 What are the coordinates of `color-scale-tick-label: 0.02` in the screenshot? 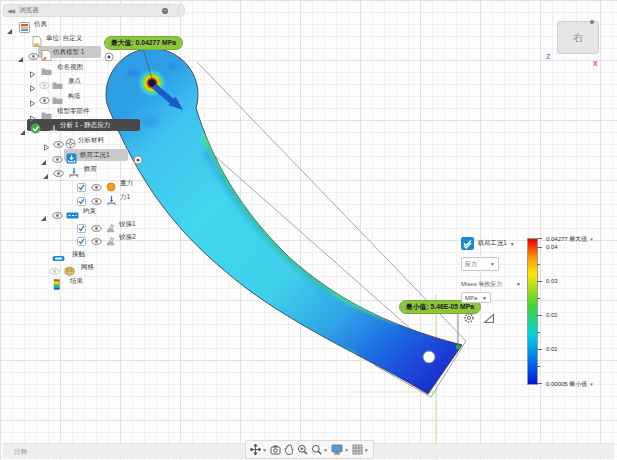 It's located at (552, 315).